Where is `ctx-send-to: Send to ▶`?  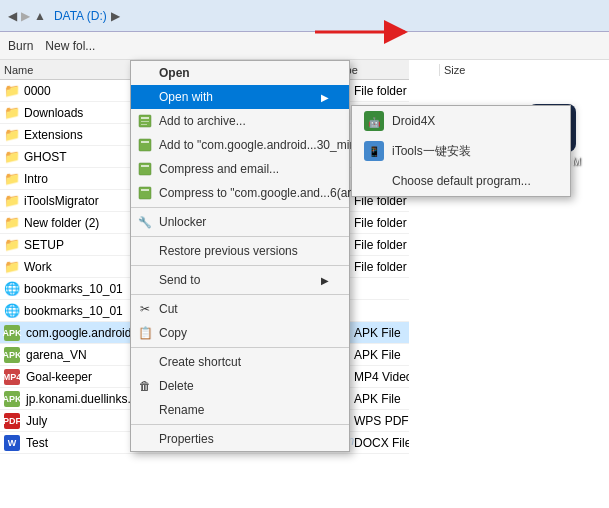 ctx-send-to: Send to ▶ is located at coordinates (240, 280).